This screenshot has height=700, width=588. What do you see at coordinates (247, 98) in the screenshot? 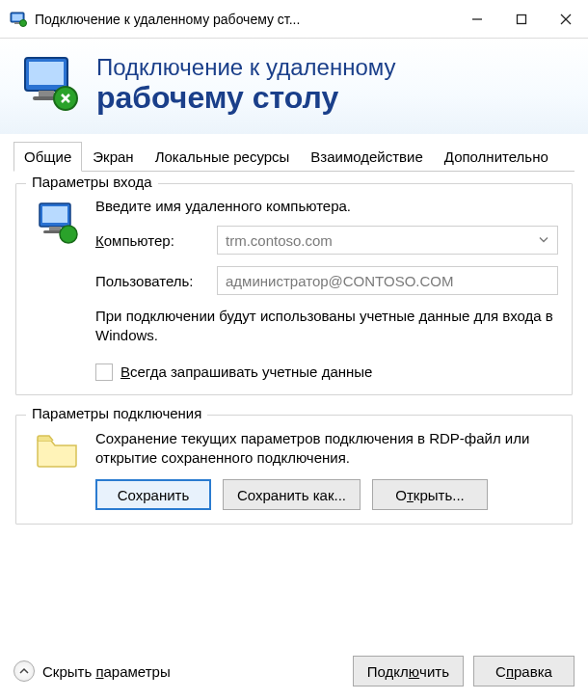
I see `banner-line2: рабочему столу` at bounding box center [247, 98].